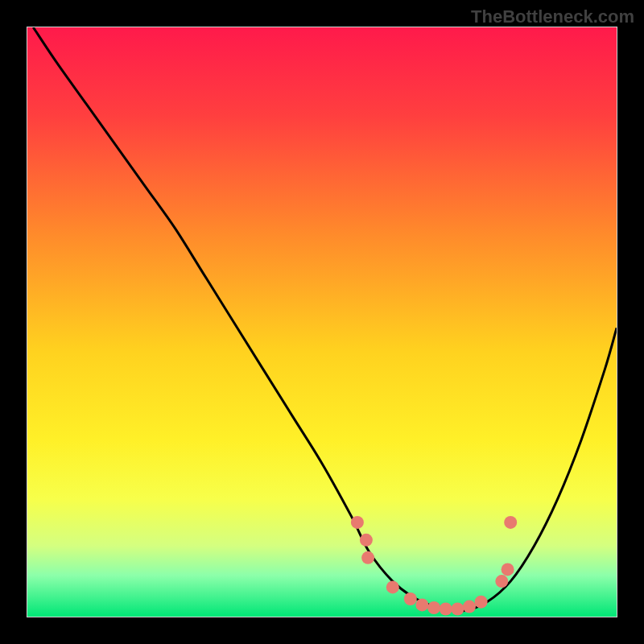  Describe the element at coordinates (552, 17) in the screenshot. I see `watermark-text: TheBottleneck.com` at that location.